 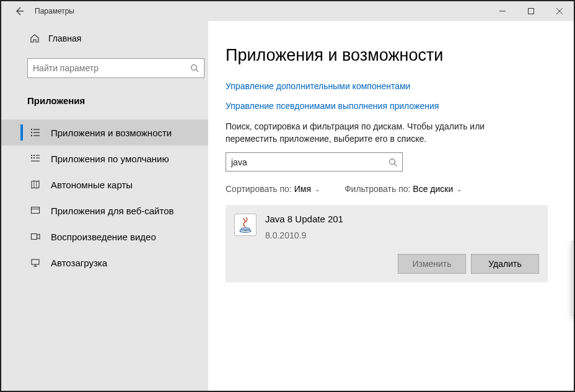 I want to click on sidebar-home-label: Главная, so click(x=64, y=38).